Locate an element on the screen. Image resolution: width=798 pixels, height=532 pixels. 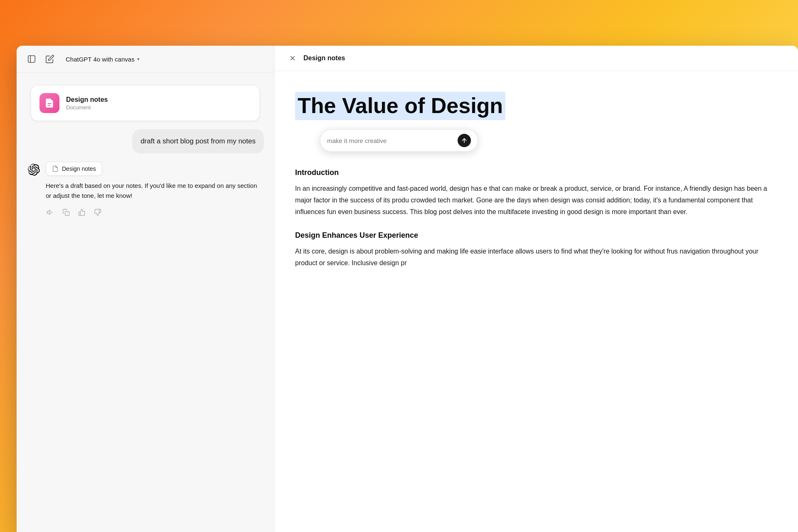
inline-edit-input is located at coordinates (390, 140).